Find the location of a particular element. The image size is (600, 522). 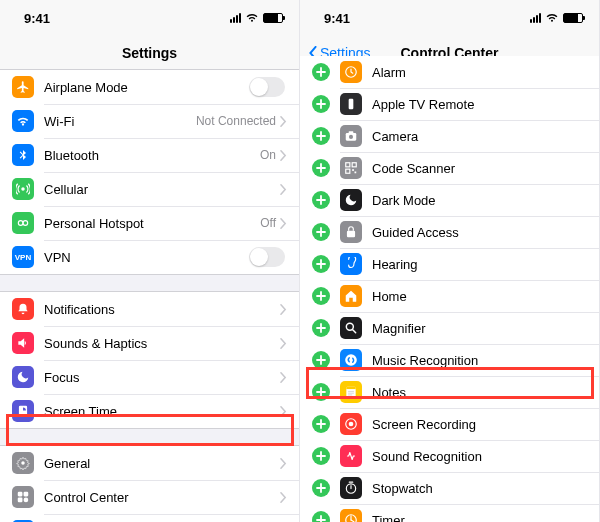

cc-row-music-recognition: Music Recognition is located at coordinates (450, 360).